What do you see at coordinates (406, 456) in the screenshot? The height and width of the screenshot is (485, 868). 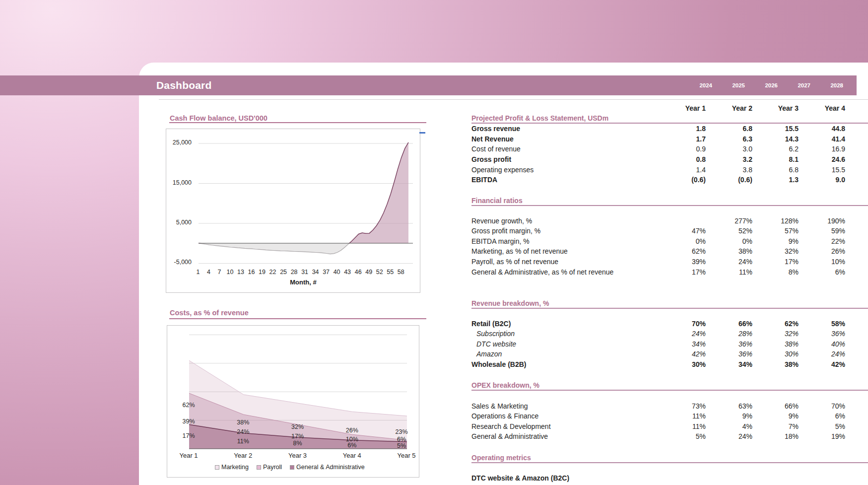 I see `costs-category-label: Year 5` at bounding box center [406, 456].